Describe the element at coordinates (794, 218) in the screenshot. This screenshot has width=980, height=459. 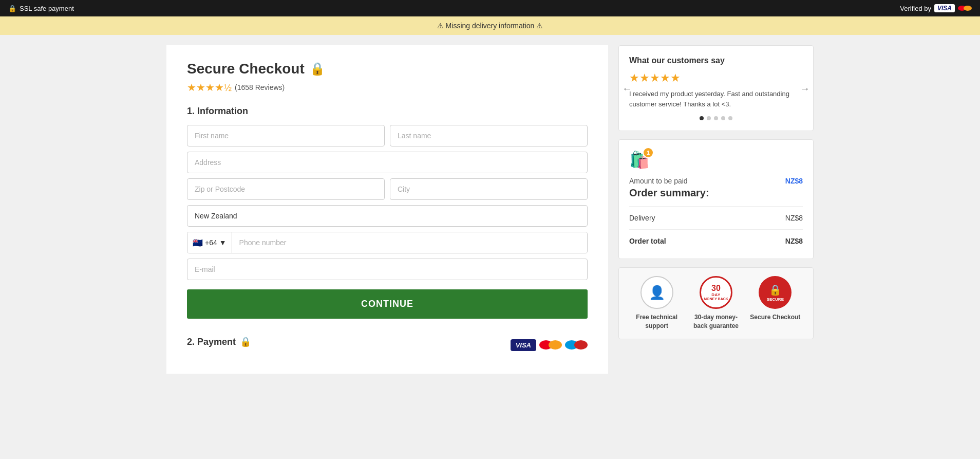
I see `delivery-value: NZ$8` at that location.